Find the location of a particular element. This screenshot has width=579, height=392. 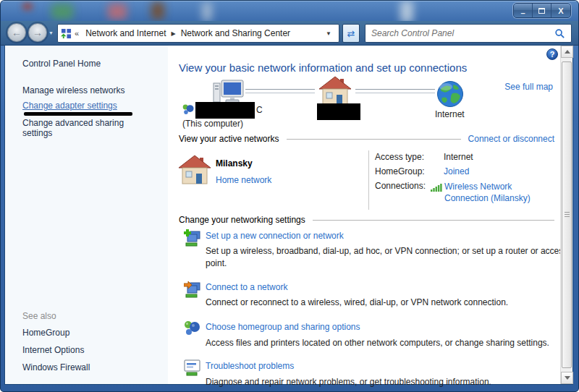

scroll-up-icon is located at coordinates (567, 52).